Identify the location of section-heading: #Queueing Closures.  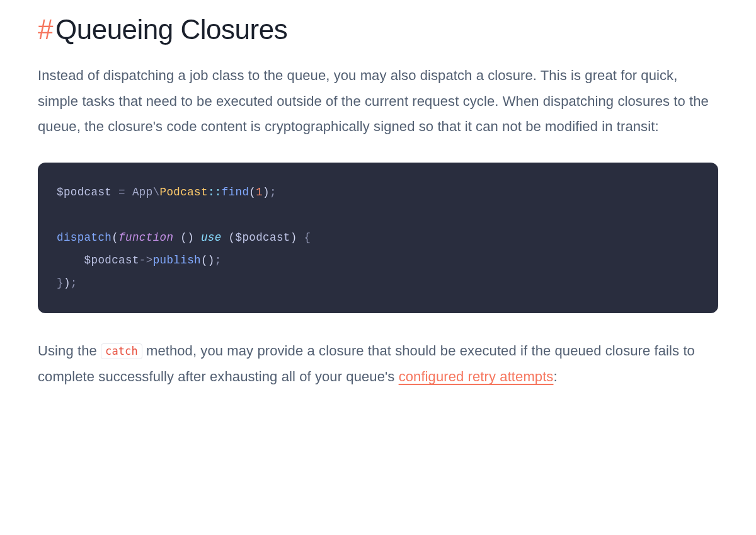
(378, 30).